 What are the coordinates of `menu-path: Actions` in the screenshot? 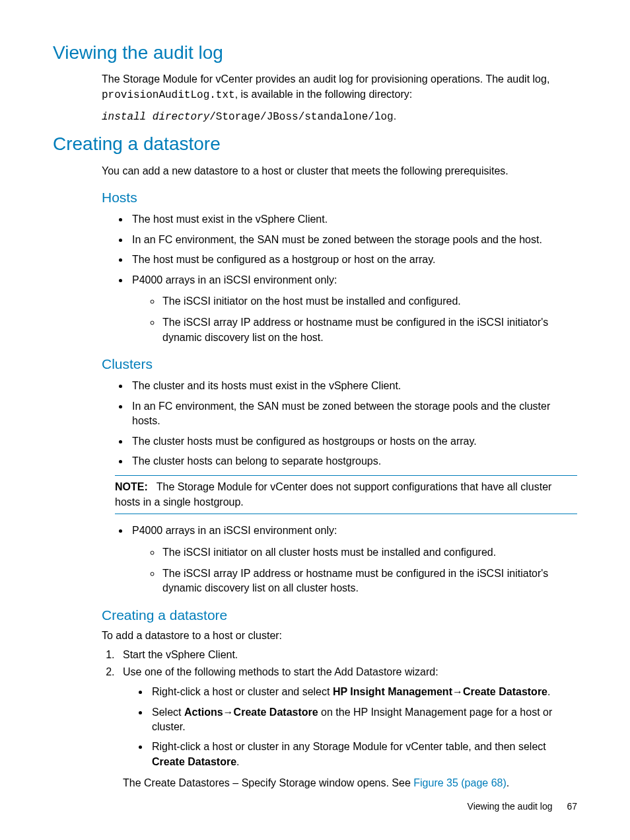 It's located at (203, 712).